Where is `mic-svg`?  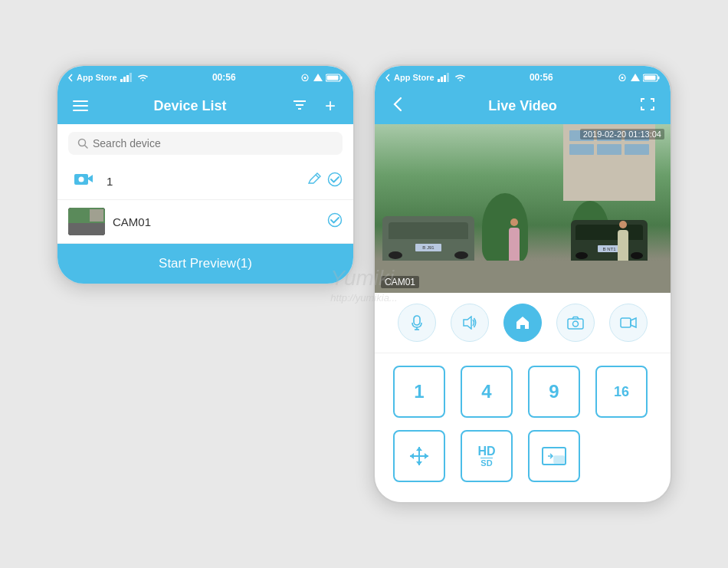
mic-svg is located at coordinates (417, 323).